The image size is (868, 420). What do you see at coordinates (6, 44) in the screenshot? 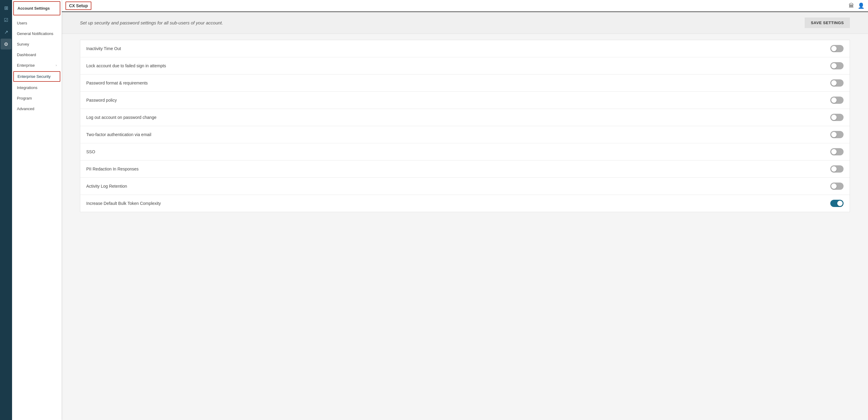
I see `settings-icon: ⚙` at bounding box center [6, 44].